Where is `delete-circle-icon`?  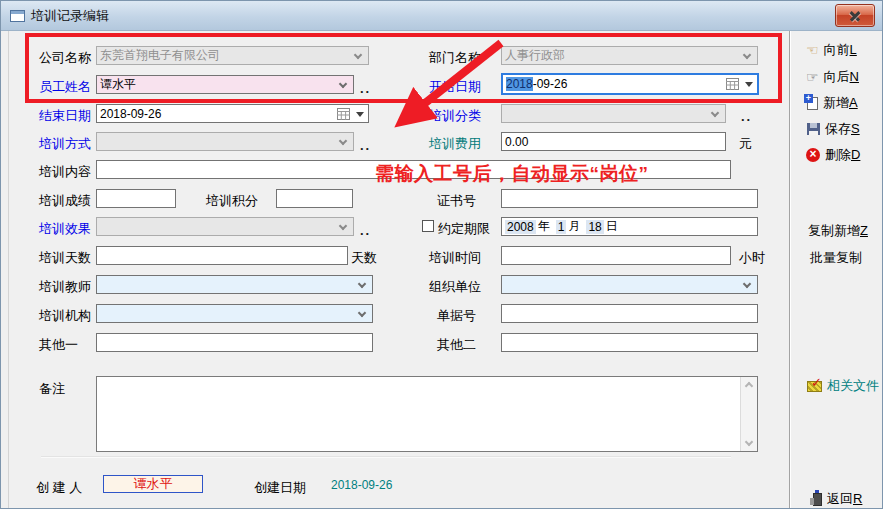 delete-circle-icon is located at coordinates (813, 155).